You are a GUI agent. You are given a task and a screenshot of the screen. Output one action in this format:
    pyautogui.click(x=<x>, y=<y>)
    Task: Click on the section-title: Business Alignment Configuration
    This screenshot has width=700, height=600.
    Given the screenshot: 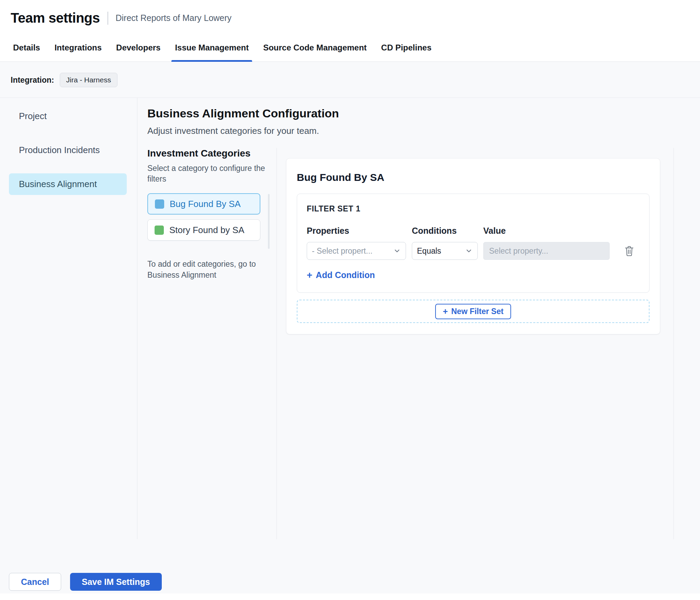 What is the action you would take?
    pyautogui.click(x=424, y=113)
    